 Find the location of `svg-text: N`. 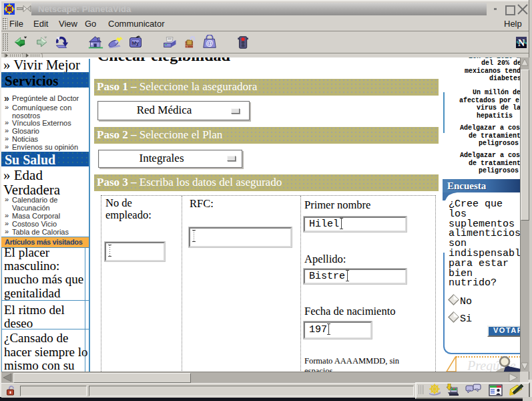

svg-text: N is located at coordinates (521, 43).